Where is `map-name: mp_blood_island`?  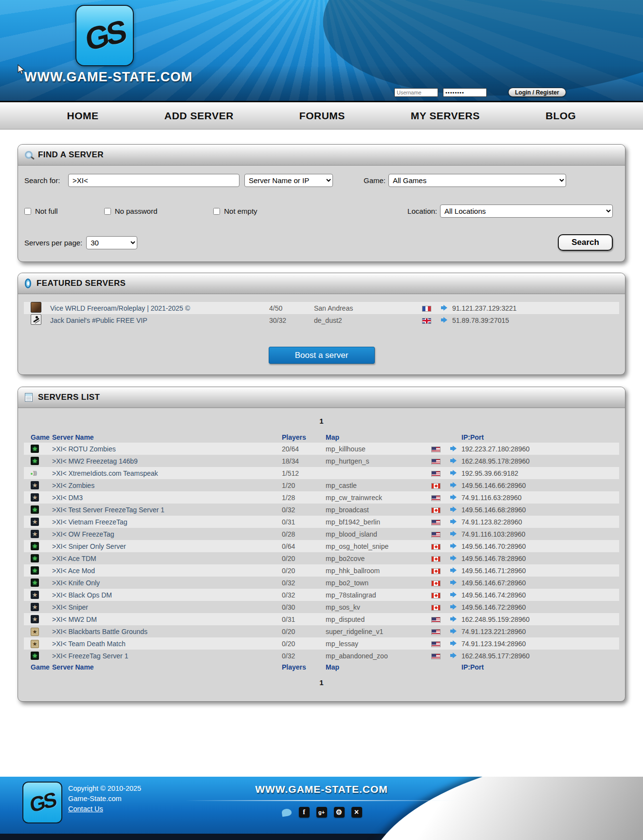
map-name: mp_blood_island is located at coordinates (379, 534).